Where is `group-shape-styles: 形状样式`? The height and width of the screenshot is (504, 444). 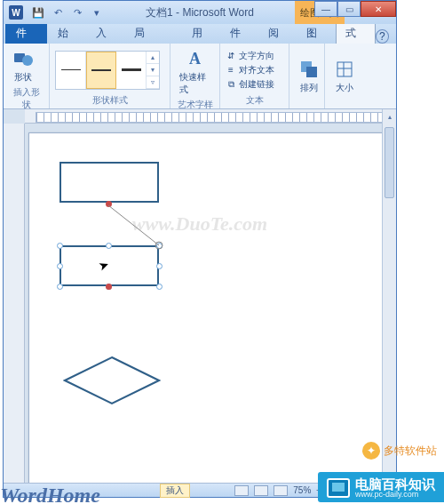 group-shape-styles: 形状样式 is located at coordinates (110, 100).